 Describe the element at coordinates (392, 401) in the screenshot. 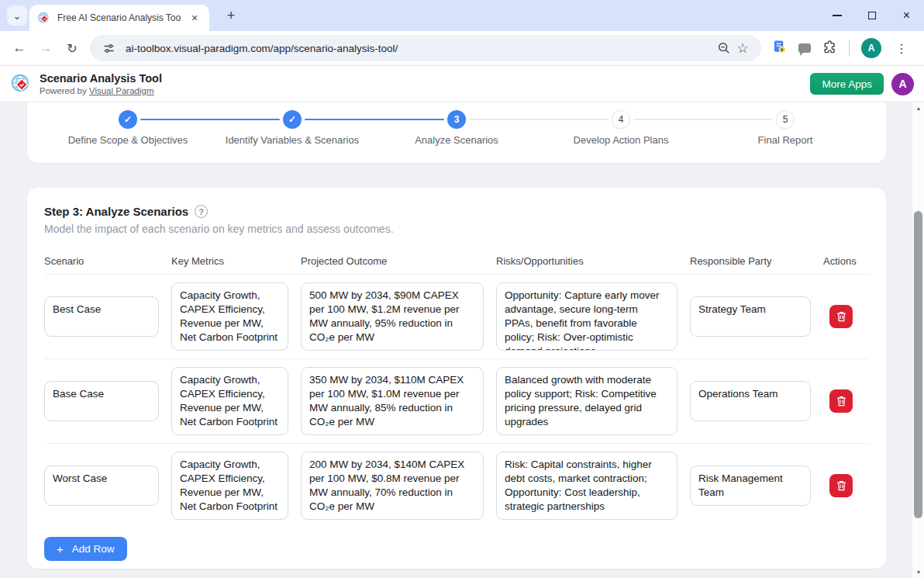

I see `projected-outcome-input: 350 MW by 2034, $110M CAPEX per 100 MW, …` at that location.